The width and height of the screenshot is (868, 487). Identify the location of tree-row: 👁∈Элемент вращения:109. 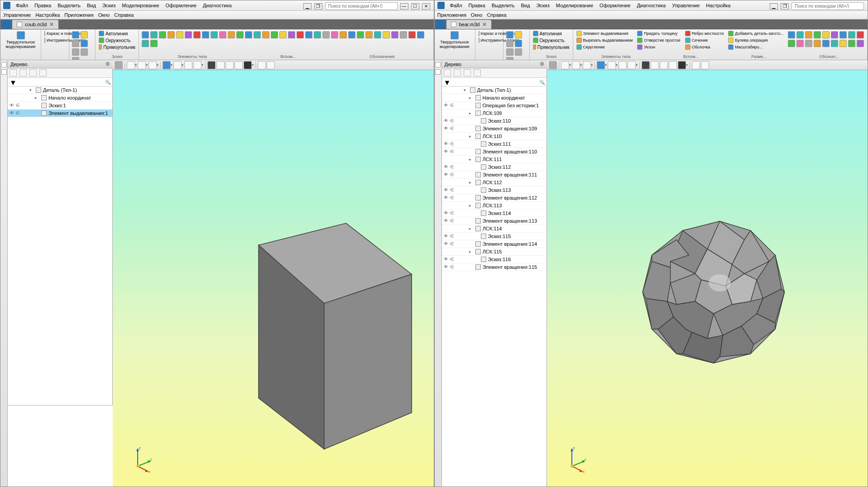
(494, 129).